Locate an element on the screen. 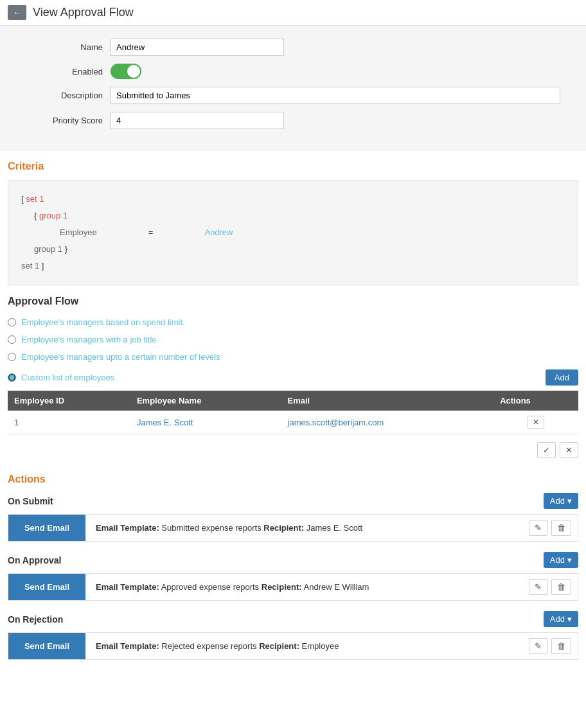 This screenshot has height=728, width=586. criteria-title: Criteria is located at coordinates (293, 166).